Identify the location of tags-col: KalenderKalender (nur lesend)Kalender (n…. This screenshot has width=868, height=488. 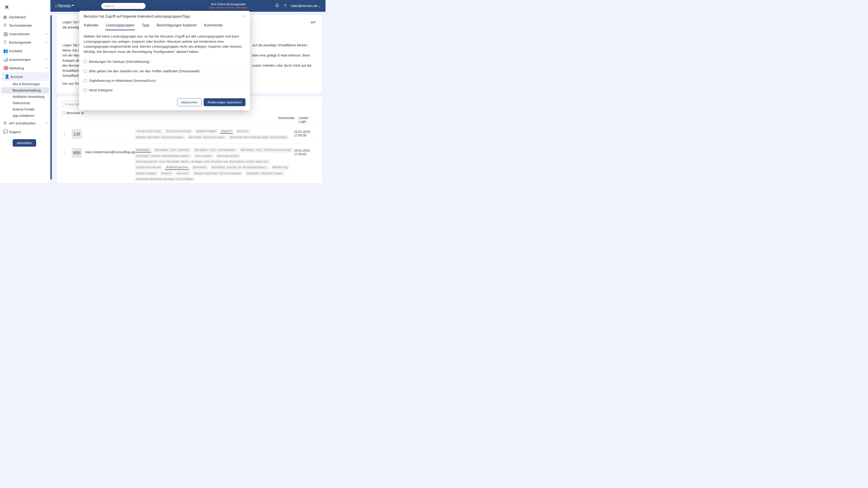
(214, 164).